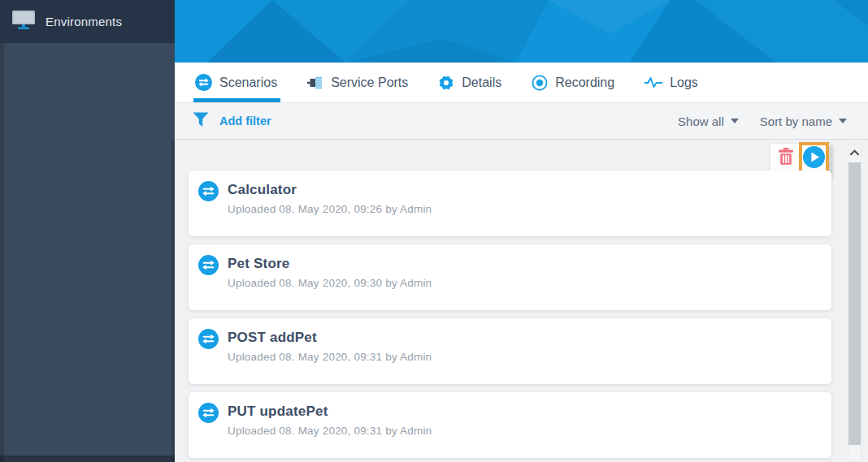 Image resolution: width=868 pixels, height=462 pixels. Describe the element at coordinates (330, 283) in the screenshot. I see `scenario-uploaded: Uploaded 08. May 2020, 09:30 by Admin` at that location.